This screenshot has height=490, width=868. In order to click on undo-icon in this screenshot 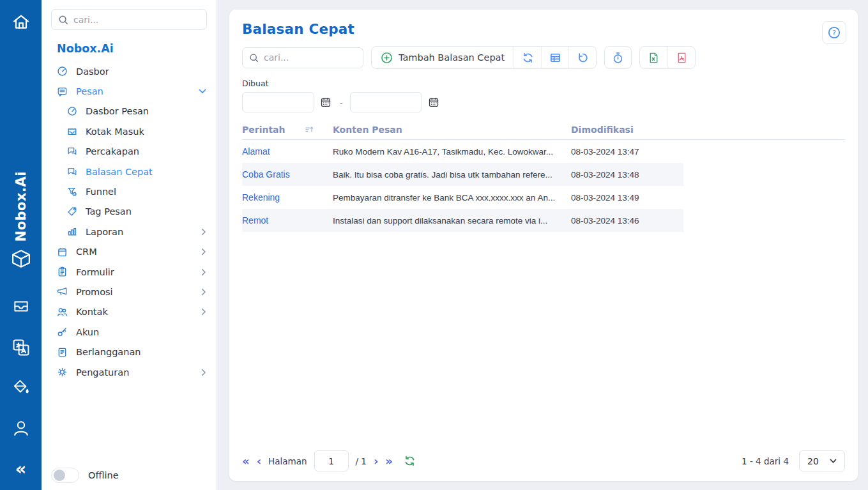, I will do `click(582, 57)`.